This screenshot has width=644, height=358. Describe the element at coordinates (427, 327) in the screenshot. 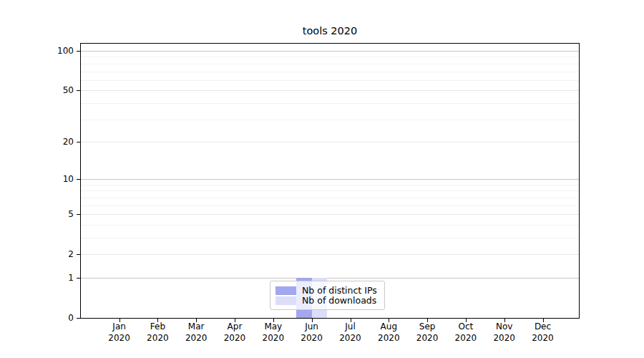

I see `x-axis-tick-label-month: Sep` at that location.